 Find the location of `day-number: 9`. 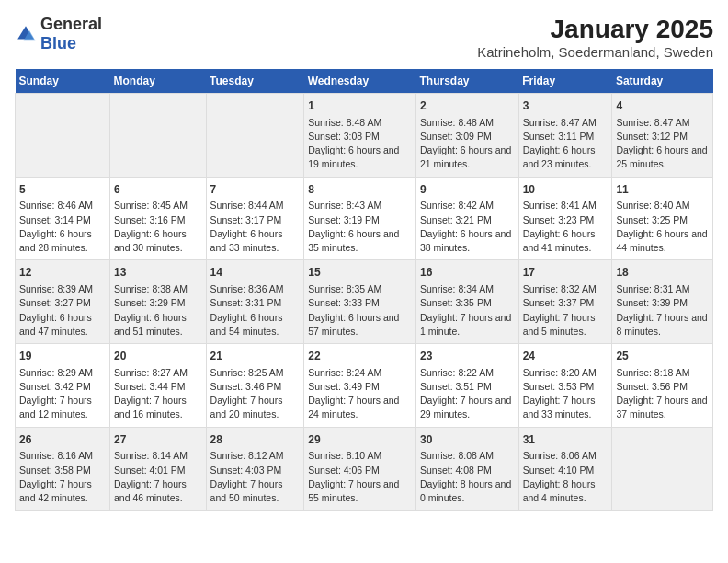

day-number: 9 is located at coordinates (467, 190).